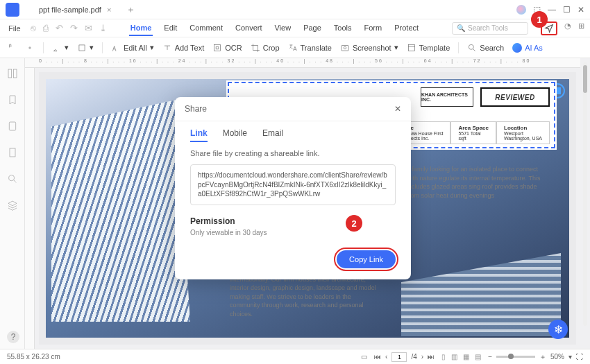  Describe the element at coordinates (378, 356) in the screenshot. I see `first-page-icon: ⏮` at that location.